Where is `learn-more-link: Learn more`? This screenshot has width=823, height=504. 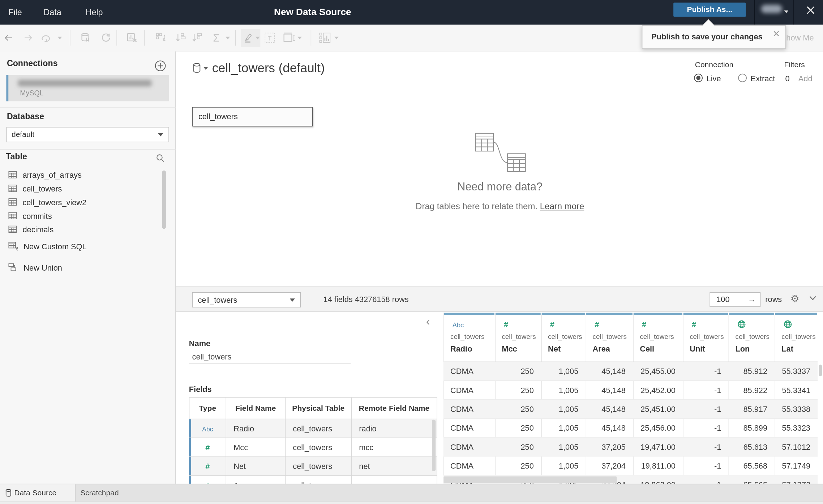 learn-more-link: Learn more is located at coordinates (562, 206).